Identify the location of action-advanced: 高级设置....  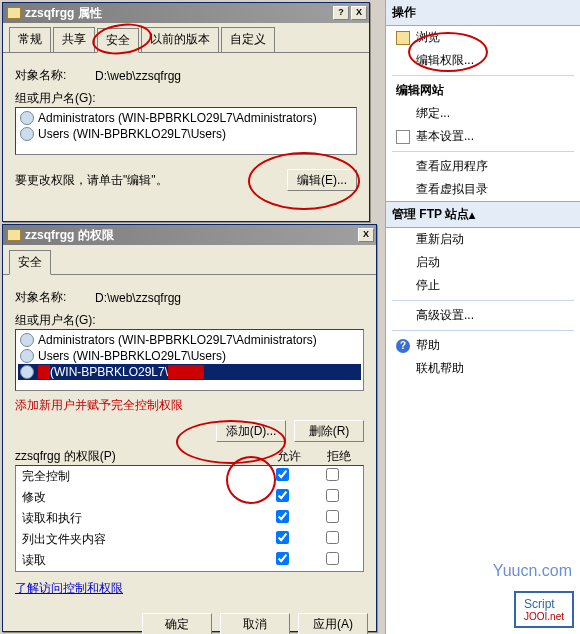
(483, 316).